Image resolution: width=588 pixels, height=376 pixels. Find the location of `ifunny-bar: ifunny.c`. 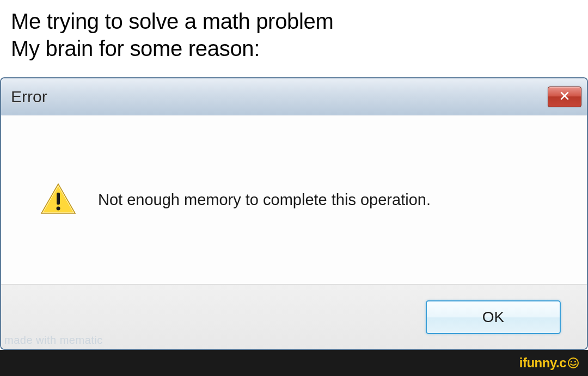

ifunny-bar: ifunny.c is located at coordinates (294, 363).